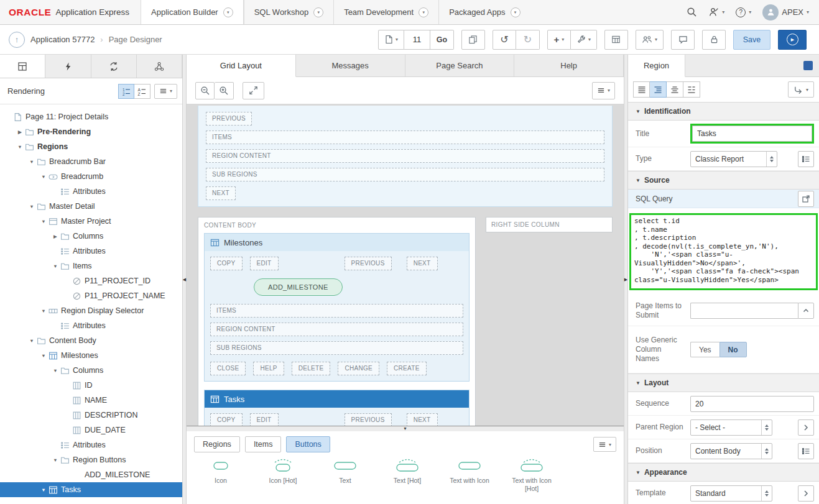 The height and width of the screenshot is (504, 819). I want to click on tree-item-region-display-selector: ▼Region Display Selector, so click(91, 311).